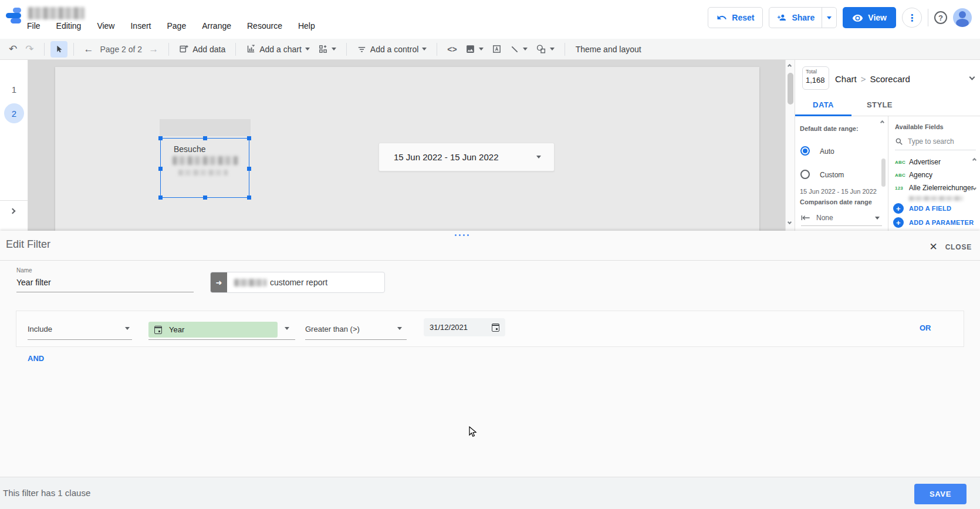 This screenshot has height=509, width=980. I want to click on user-avatar, so click(962, 18).